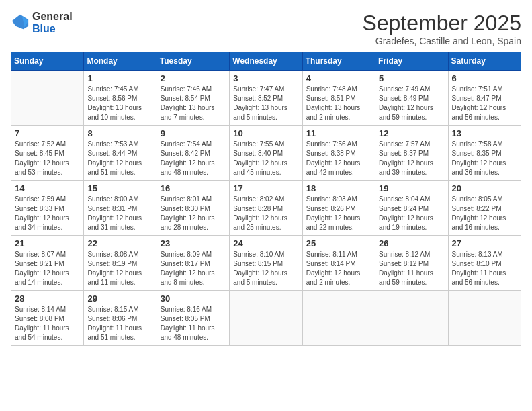 This screenshot has height=411, width=532. Describe the element at coordinates (266, 62) in the screenshot. I see `header-row: SundayMondayTuesdayWednesdayThursdayFrid…` at that location.